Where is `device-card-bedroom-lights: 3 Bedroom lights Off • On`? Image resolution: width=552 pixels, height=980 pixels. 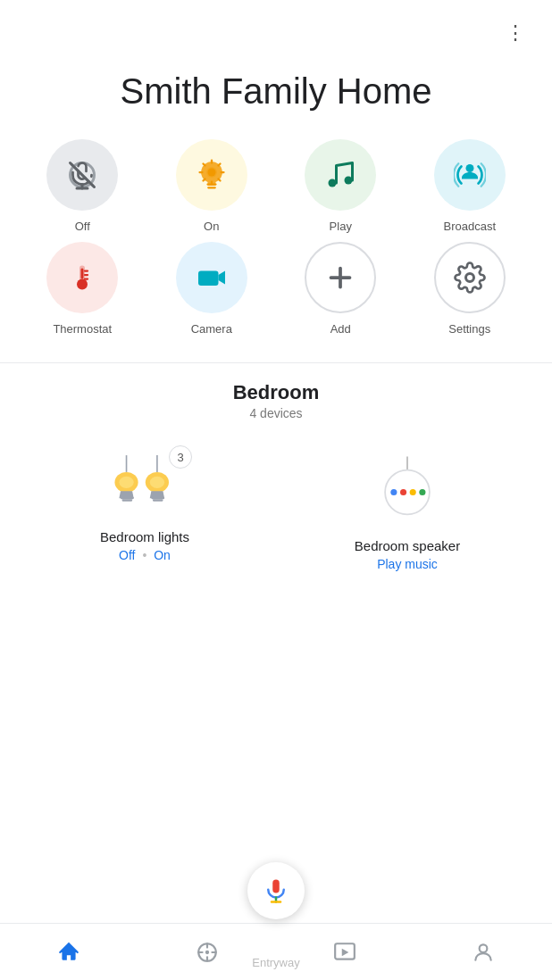 device-card-bedroom-lights: 3 Bedroom lights Off • On is located at coordinates (145, 511).